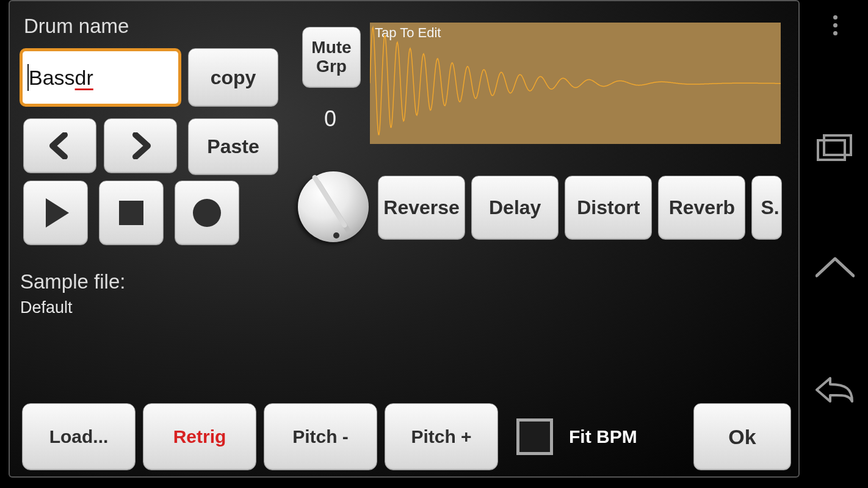  What do you see at coordinates (131, 213) in the screenshot?
I see `stop-button` at bounding box center [131, 213].